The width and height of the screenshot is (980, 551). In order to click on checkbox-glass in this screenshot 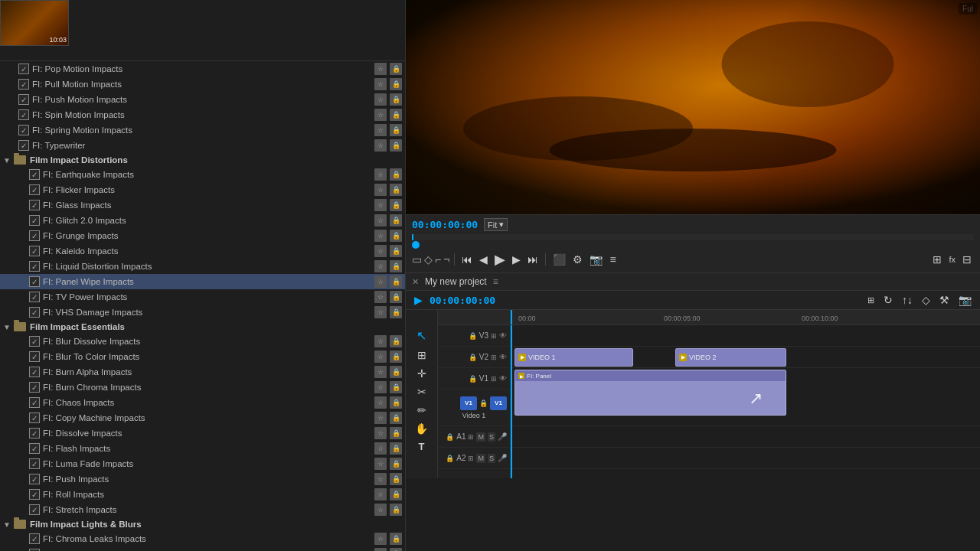, I will do `click(34, 205)`.